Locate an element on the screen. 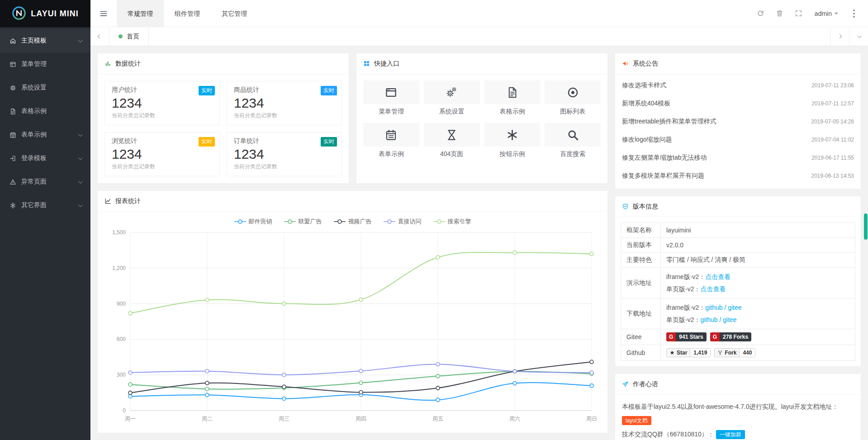 The image size is (868, 440). home-icon is located at coordinates (13, 41).